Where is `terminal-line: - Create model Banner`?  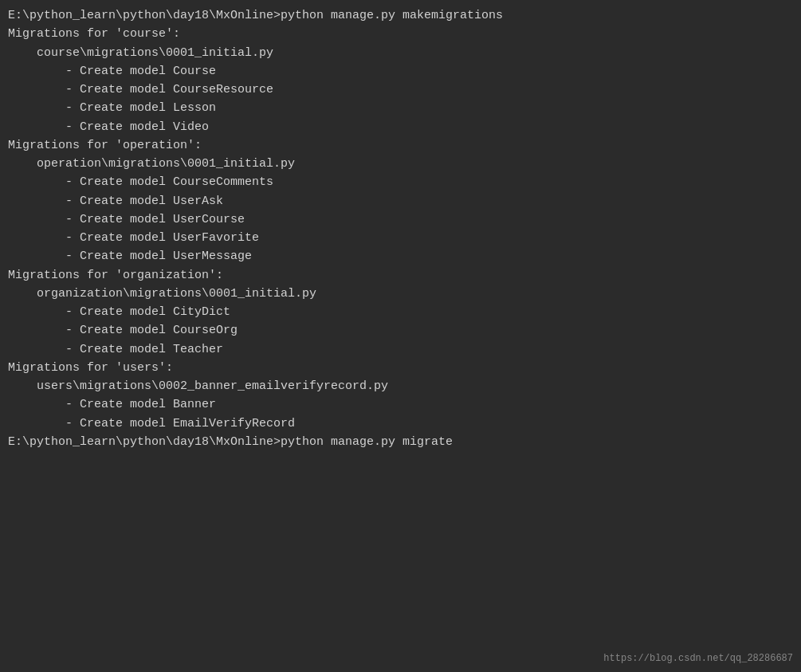 terminal-line: - Create model Banner is located at coordinates (400, 405).